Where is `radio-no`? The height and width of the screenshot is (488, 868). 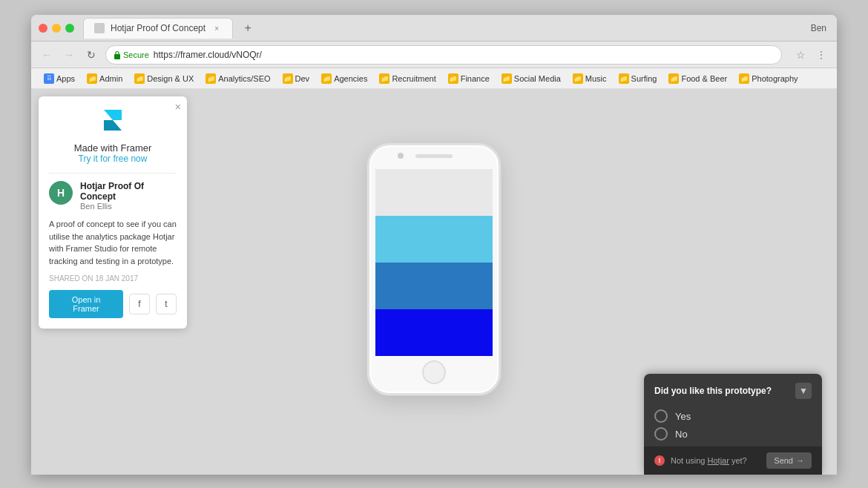
radio-no is located at coordinates (661, 434).